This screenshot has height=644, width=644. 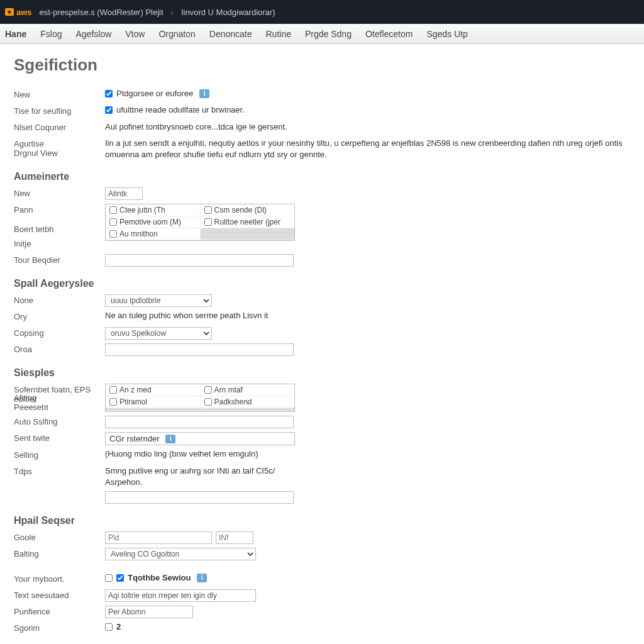 What do you see at coordinates (322, 34) in the screenshot?
I see `nav-bar: Hane Fslog Agefslow Vtow Orgnaton Denonc…` at bounding box center [322, 34].